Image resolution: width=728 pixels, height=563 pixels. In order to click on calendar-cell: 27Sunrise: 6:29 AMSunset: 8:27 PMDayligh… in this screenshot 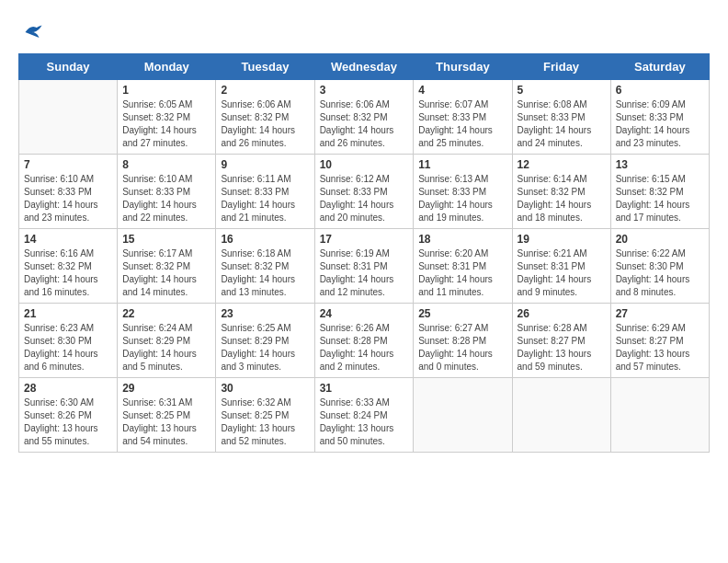, I will do `click(660, 340)`.